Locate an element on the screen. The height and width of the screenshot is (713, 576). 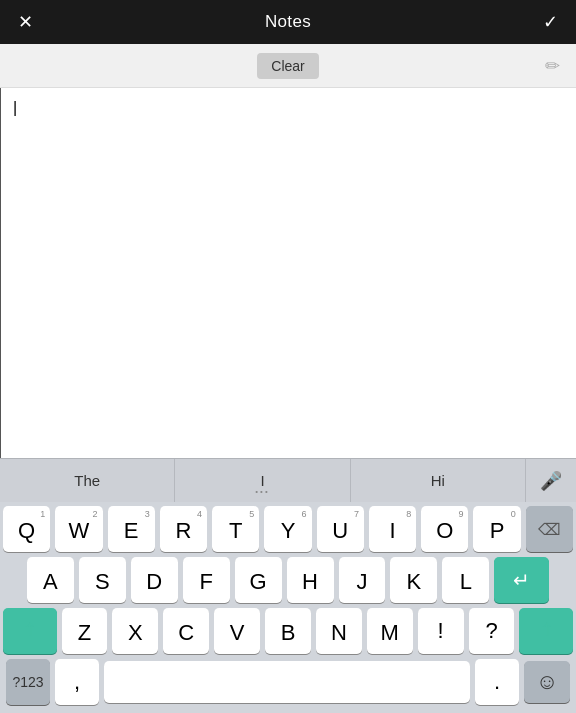
key-letter: A is located at coordinates (50, 582).